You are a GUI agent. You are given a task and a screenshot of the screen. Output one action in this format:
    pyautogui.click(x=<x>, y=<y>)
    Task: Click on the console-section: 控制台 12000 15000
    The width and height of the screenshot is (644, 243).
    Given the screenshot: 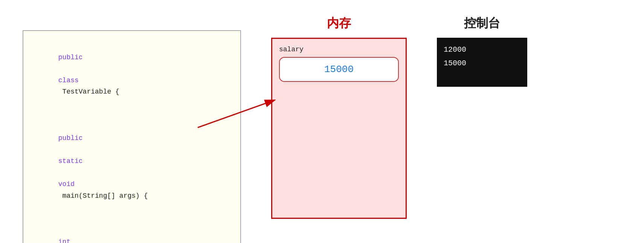 What is the action you would take?
    pyautogui.click(x=482, y=51)
    